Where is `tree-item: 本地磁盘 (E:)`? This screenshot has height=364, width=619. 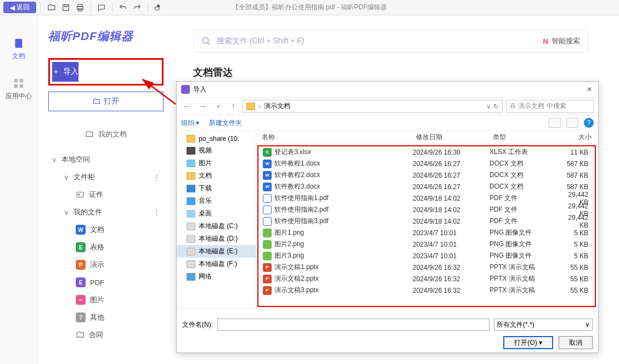 tree-item: 本地磁盘 (E:) is located at coordinates (216, 251).